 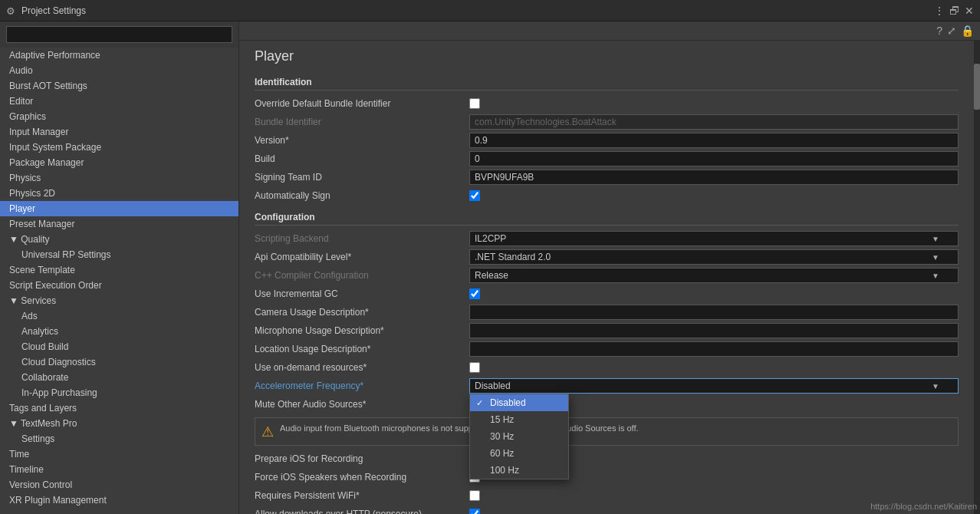 I want to click on sidebar-item-physics: Physics, so click(x=120, y=178).